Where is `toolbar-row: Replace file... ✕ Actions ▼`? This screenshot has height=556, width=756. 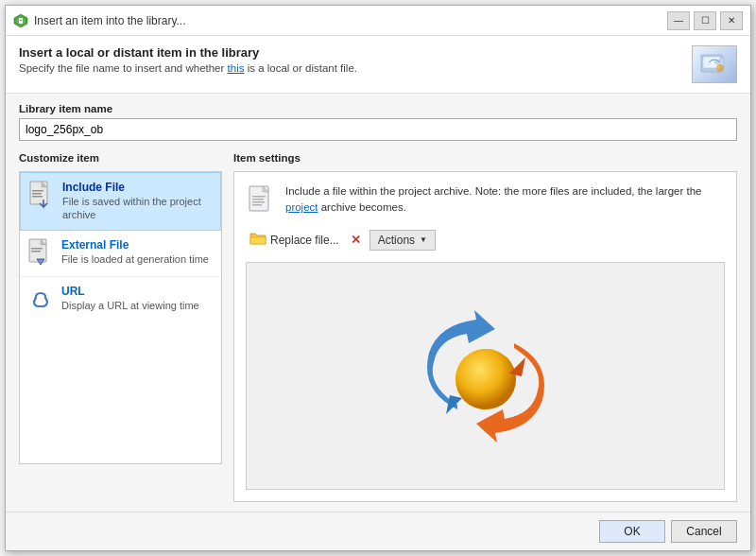
toolbar-row: Replace file... ✕ Actions ▼ is located at coordinates (486, 240).